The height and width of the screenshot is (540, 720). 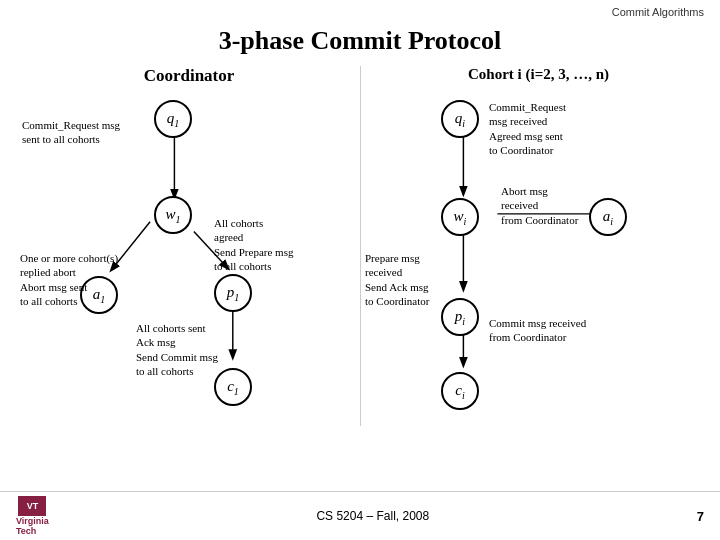 I want to click on label-abort-msg-recv: Abort msgreceivedfrom Coordinator, so click(x=546, y=206).